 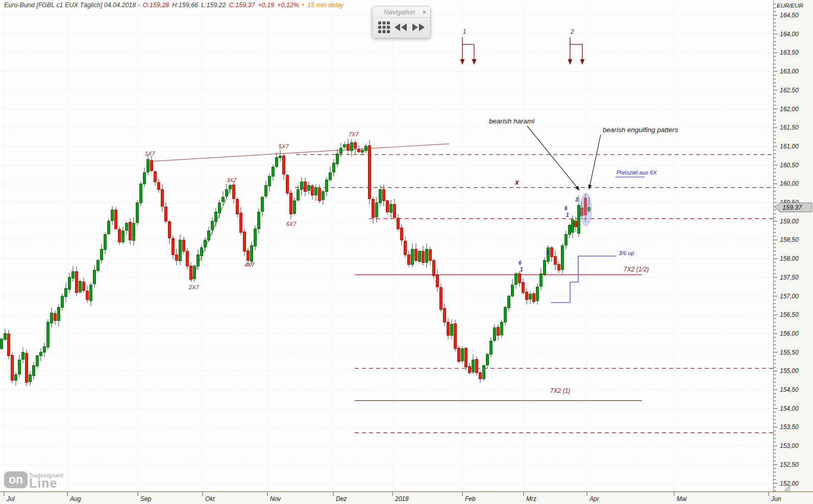 I want to click on fast-forward-button, so click(x=418, y=28).